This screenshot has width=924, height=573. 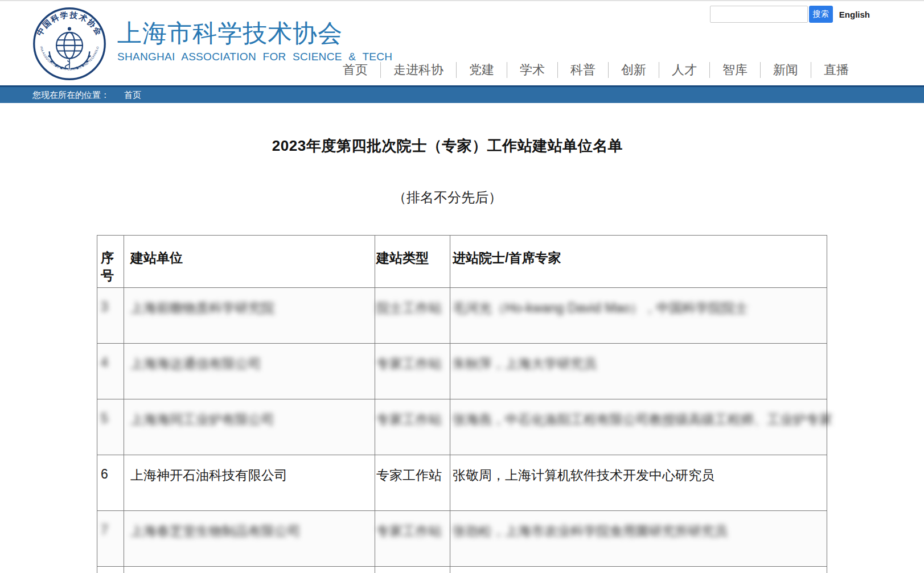 I want to click on nav-item-5: 科普, so click(x=583, y=70).